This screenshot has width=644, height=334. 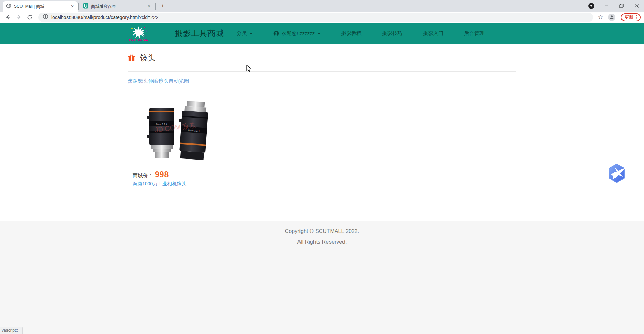 What do you see at coordinates (132, 58) in the screenshot?
I see `gift-icon` at bounding box center [132, 58].